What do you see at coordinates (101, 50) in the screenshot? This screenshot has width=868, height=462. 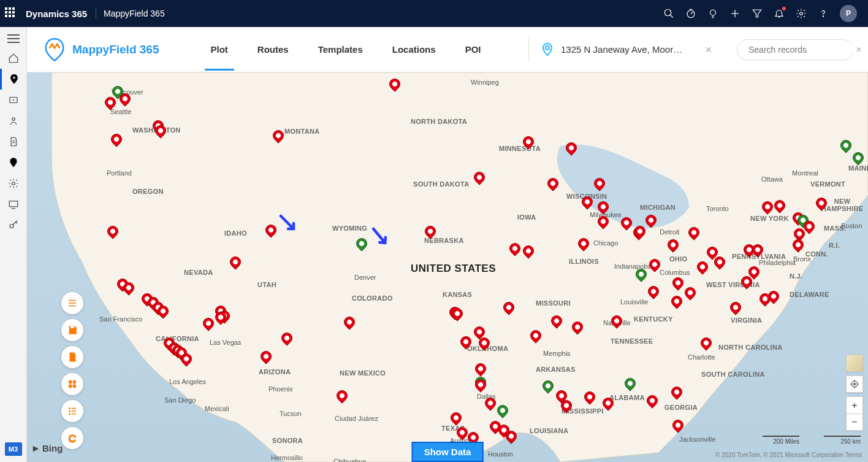 I see `app-logo: MappyField 365` at bounding box center [101, 50].